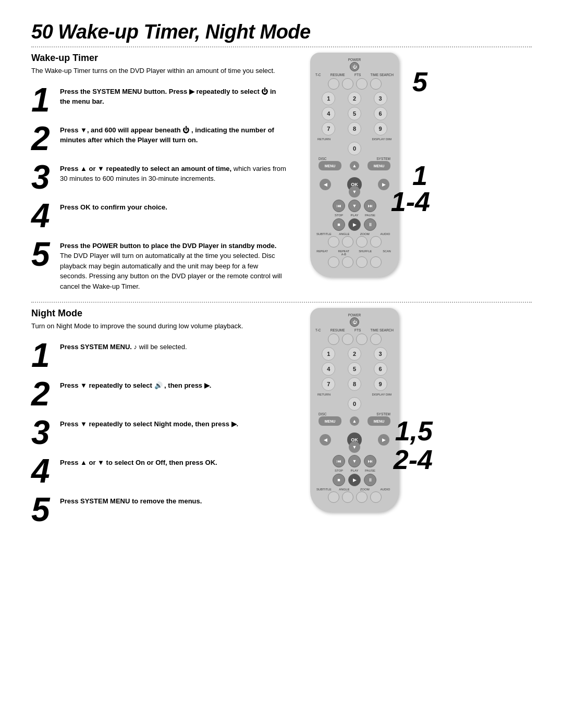 The height and width of the screenshot is (728, 563). What do you see at coordinates (348, 262) in the screenshot?
I see `repeat-ab-btn` at bounding box center [348, 262].